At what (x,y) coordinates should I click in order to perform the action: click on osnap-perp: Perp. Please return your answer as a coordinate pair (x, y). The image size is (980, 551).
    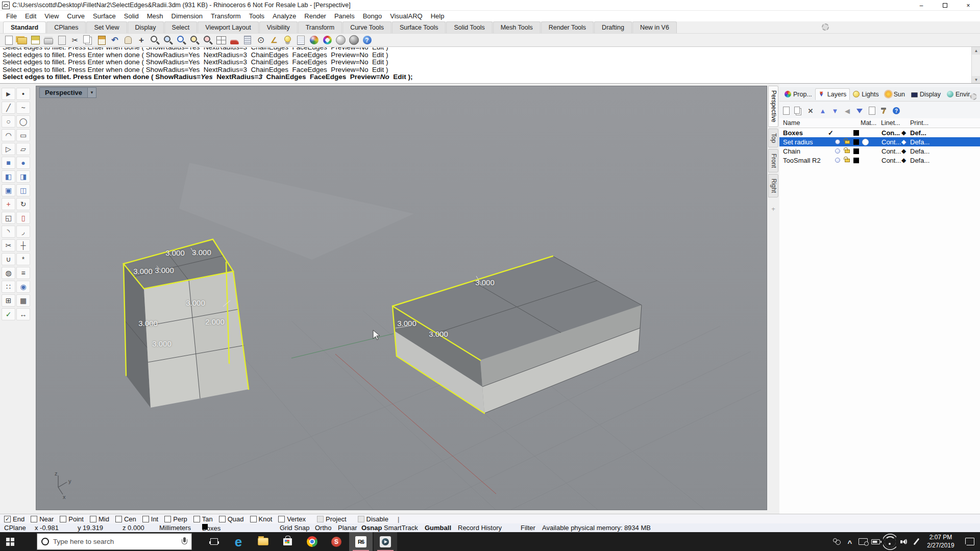
    Looking at the image, I should click on (176, 519).